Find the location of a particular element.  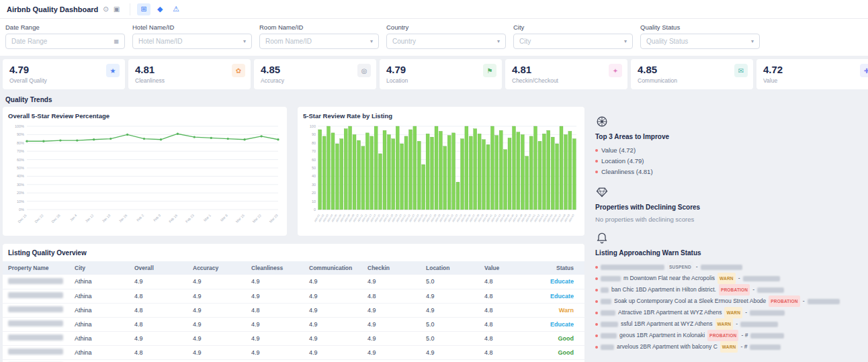

filter-input-quality-status: Quality Status▾ is located at coordinates (700, 42).